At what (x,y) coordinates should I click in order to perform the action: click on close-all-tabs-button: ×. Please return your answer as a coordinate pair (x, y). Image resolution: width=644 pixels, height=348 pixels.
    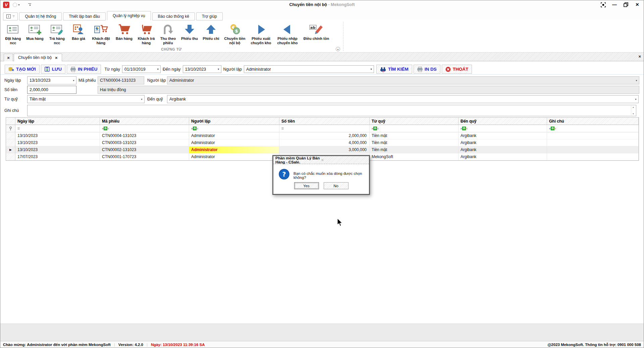
    Looking at the image, I should click on (8, 58).